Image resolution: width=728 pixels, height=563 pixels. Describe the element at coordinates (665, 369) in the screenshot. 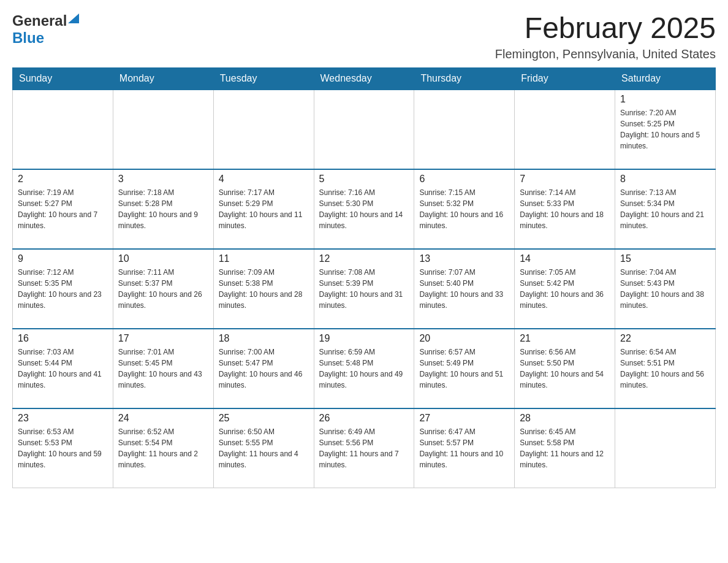

I see `day-info: Sunrise: 6:54 AMSunset: 5:51 PMDaylight:…` at that location.